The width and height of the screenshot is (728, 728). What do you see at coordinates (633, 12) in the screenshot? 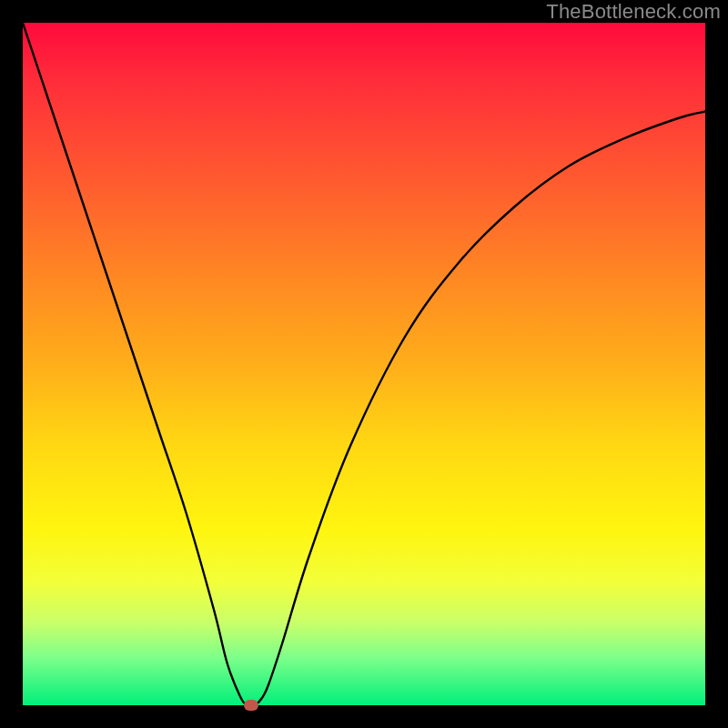
I see `watermark-text: TheBottleneck.com` at bounding box center [633, 12].